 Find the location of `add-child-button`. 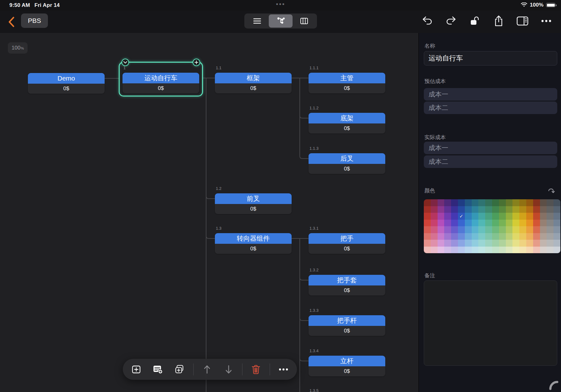

add-child-button is located at coordinates (196, 62).